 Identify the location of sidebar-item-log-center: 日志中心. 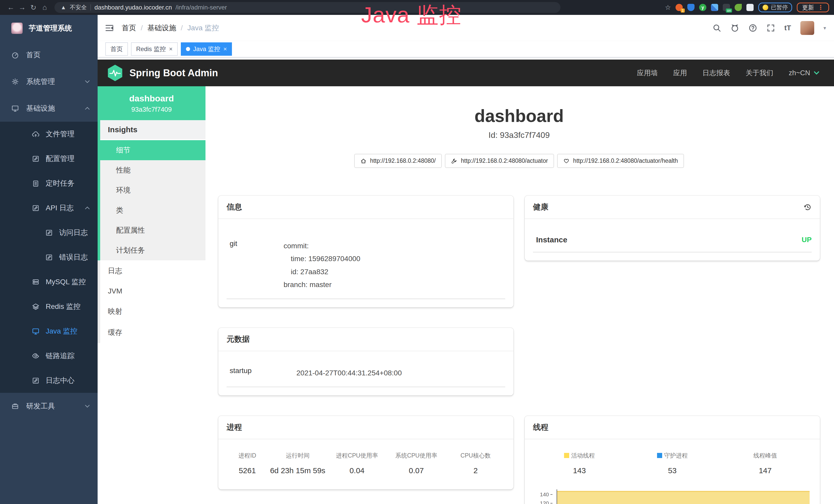
(49, 380).